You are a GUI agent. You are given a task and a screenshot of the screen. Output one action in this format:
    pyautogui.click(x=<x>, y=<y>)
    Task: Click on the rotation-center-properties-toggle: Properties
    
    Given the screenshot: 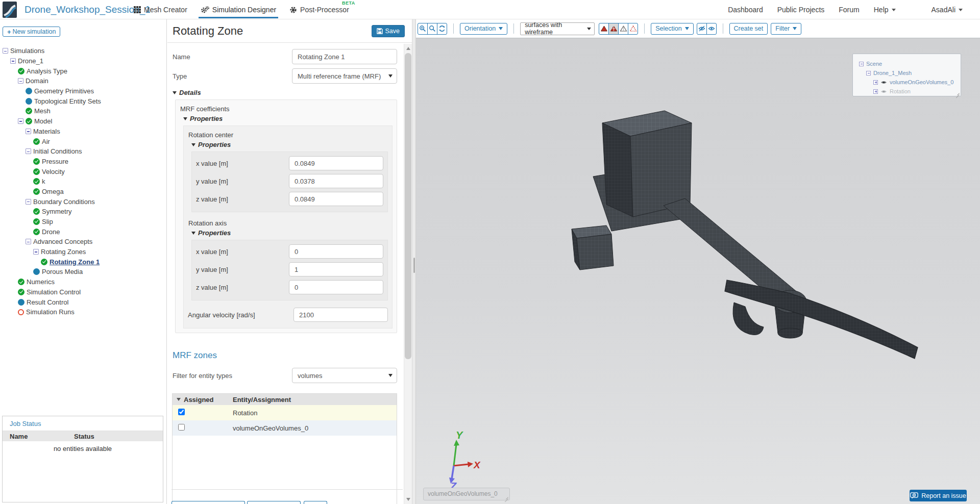 What is the action you would take?
    pyautogui.click(x=290, y=145)
    